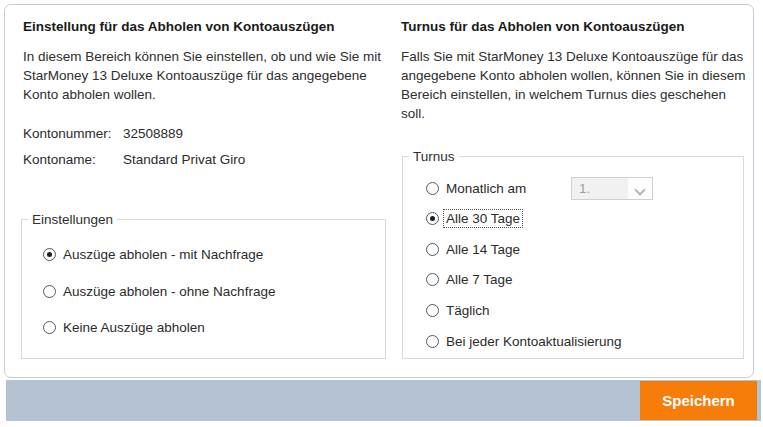 Image resolution: width=763 pixels, height=427 pixels. What do you see at coordinates (202, 27) in the screenshot?
I see `left-section-heading: Einstellung für das Abholen von Kontoaus…` at bounding box center [202, 27].